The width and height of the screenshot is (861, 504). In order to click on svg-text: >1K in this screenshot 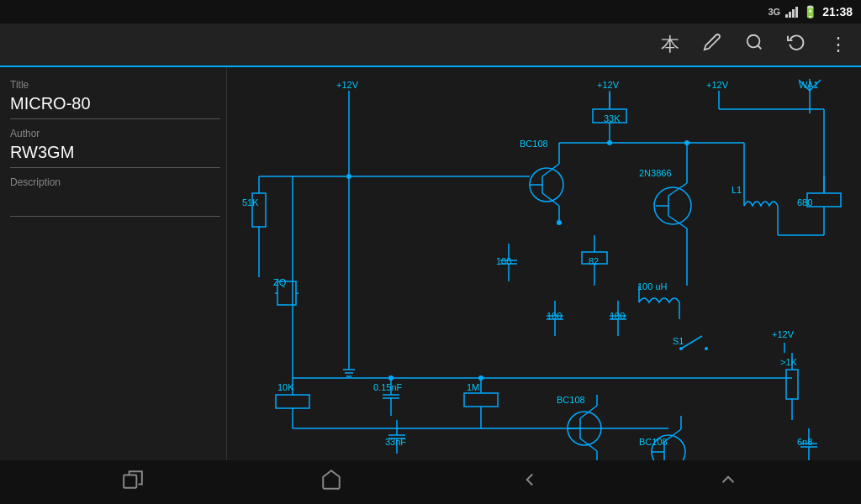, I will do `click(789, 362)`.